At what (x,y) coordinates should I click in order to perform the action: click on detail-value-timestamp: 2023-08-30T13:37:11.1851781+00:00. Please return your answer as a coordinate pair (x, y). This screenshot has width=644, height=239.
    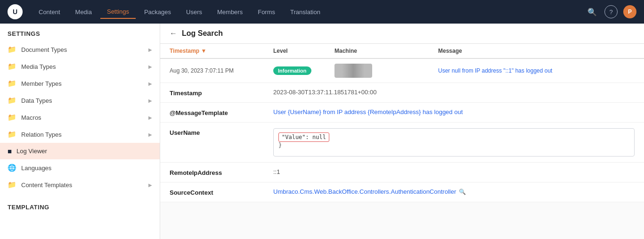
    Looking at the image, I should click on (454, 92).